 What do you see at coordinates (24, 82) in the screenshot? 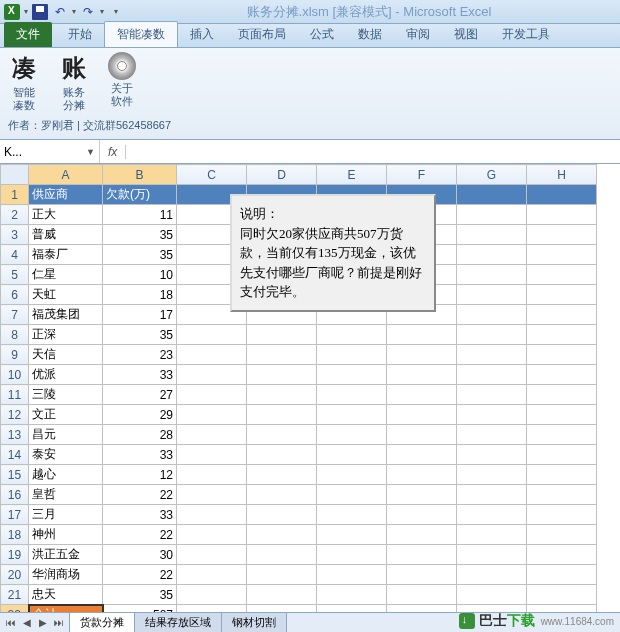
I see `ribbon-btn-coushu: 凑 智能凑数` at bounding box center [24, 82].